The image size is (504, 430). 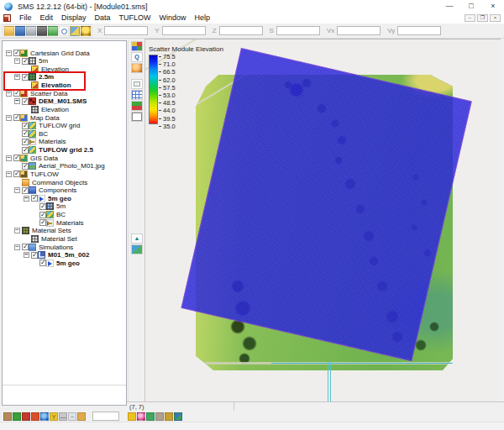 I want to click on tree-item-command-objects: Command Objects, so click(x=50, y=182).